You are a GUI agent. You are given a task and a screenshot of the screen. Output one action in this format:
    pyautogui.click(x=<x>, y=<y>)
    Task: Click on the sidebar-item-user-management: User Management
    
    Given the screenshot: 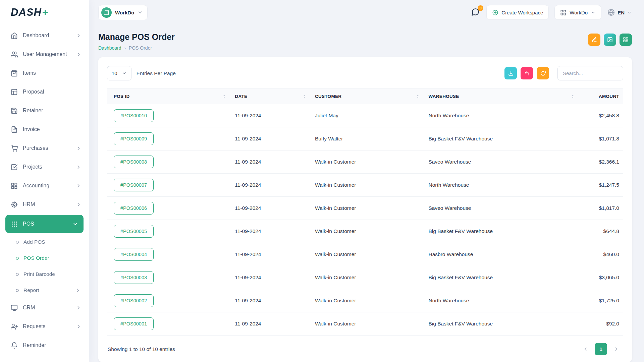 What is the action you would take?
    pyautogui.click(x=44, y=54)
    